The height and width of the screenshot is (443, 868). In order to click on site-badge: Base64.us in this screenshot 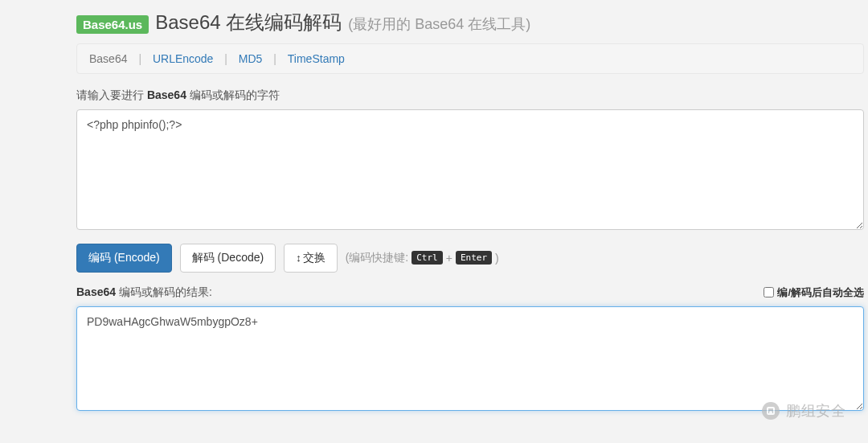, I will do `click(113, 24)`.